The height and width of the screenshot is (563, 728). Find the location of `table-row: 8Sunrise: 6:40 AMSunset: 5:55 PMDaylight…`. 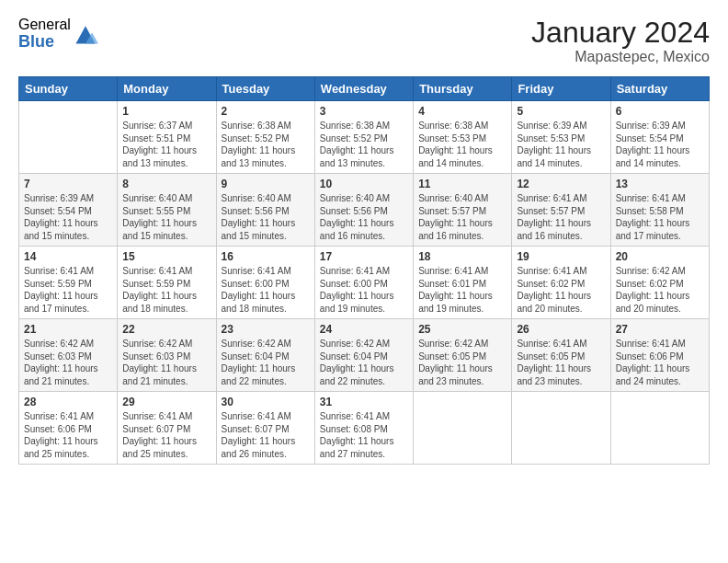

table-row: 8Sunrise: 6:40 AMSunset: 5:55 PMDaylight… is located at coordinates (167, 210).